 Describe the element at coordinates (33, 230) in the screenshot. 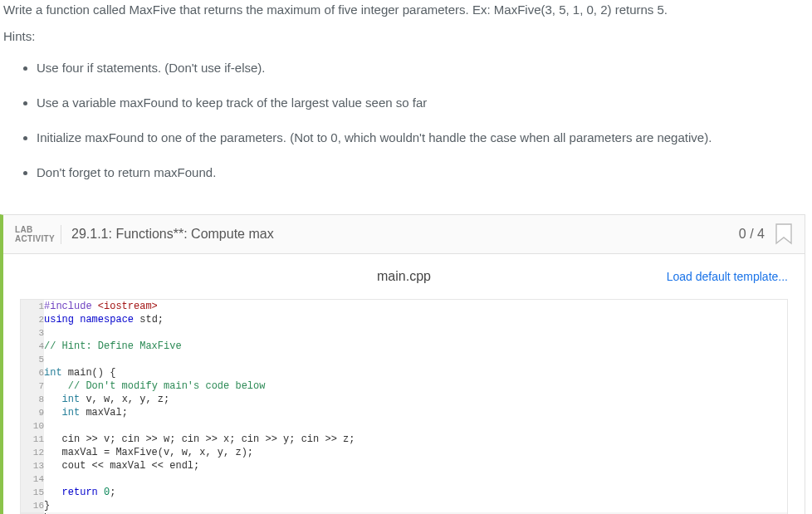

I see `lab-activity-line1: LAB` at that location.